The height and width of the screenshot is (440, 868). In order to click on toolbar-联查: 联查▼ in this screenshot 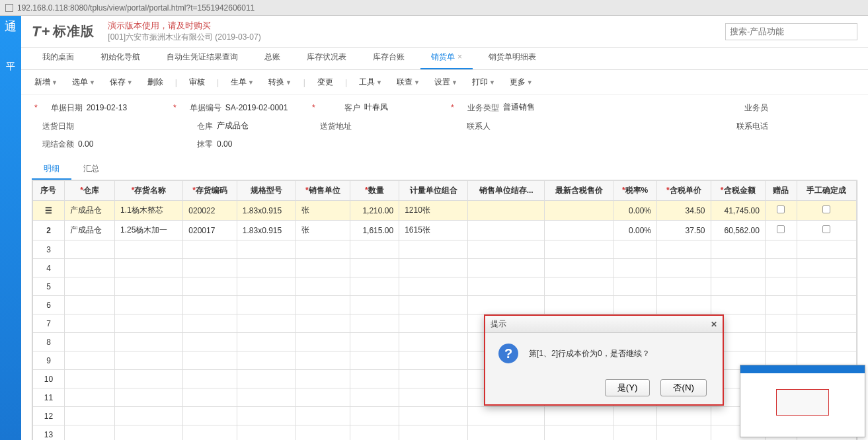, I will do `click(409, 82)`.